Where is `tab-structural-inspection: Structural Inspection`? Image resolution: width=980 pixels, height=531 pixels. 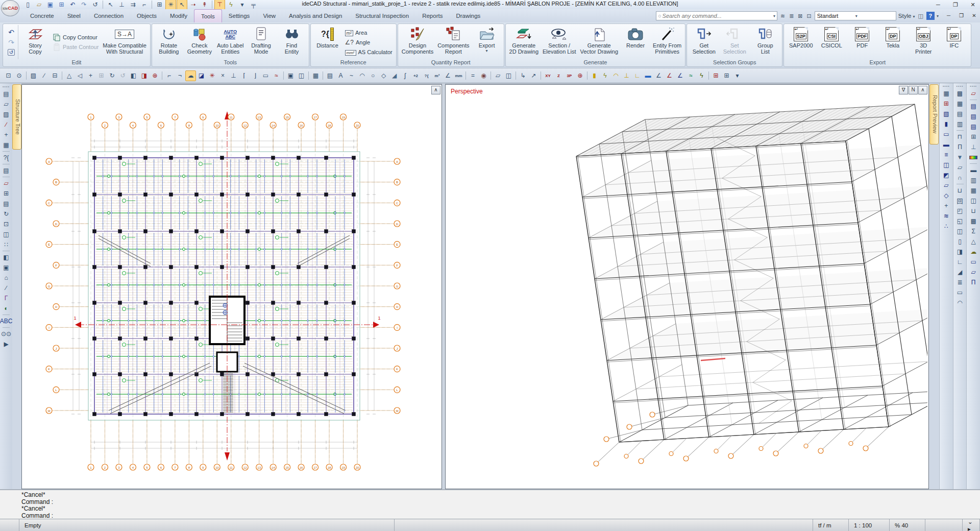 tab-structural-inspection: Structural Inspection is located at coordinates (382, 16).